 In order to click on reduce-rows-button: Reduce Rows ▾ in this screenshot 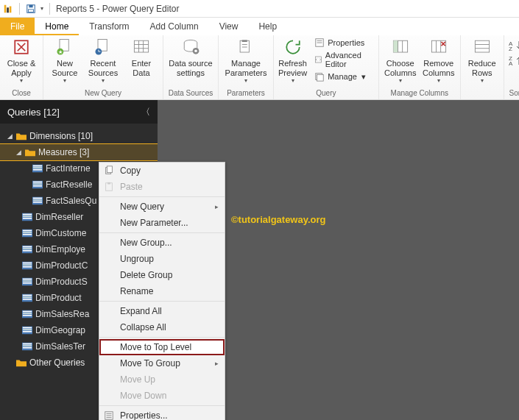, I will do `click(482, 60)`.